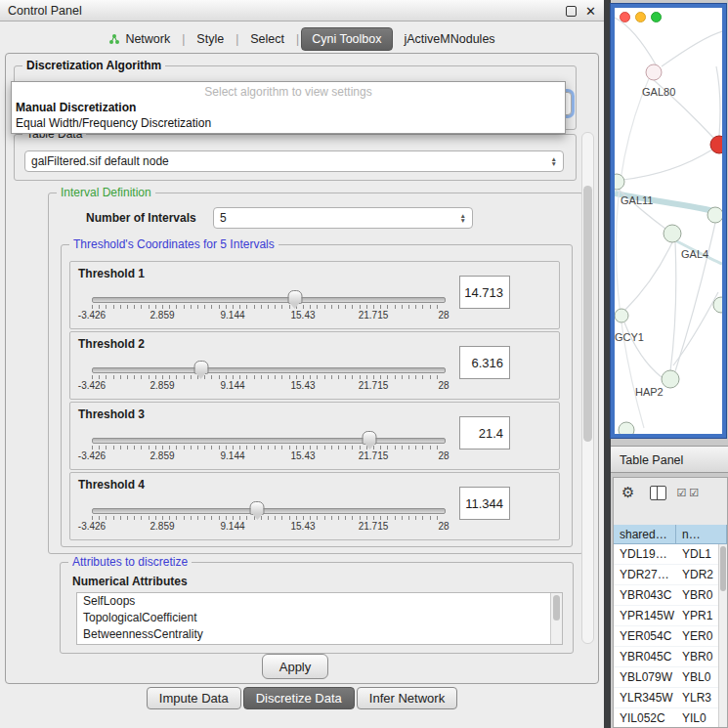  What do you see at coordinates (670, 657) in the screenshot?
I see `table-row: YBR045CYBR0` at bounding box center [670, 657].